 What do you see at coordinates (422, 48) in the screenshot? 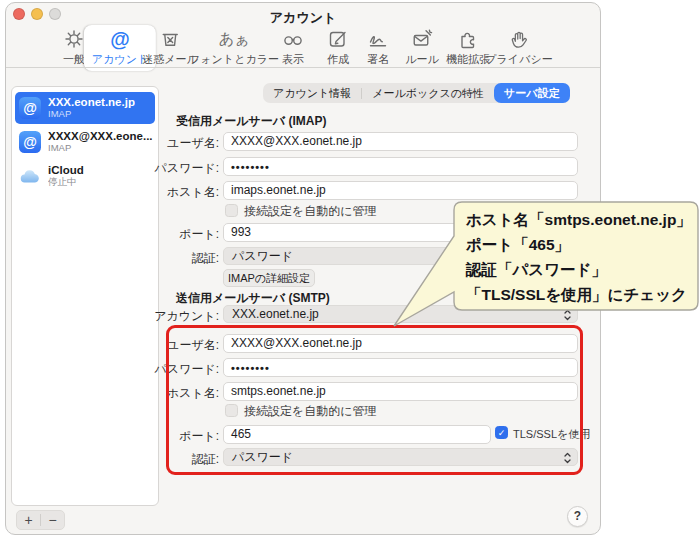
I see `toolbar-item-rules: ルール` at bounding box center [422, 48].